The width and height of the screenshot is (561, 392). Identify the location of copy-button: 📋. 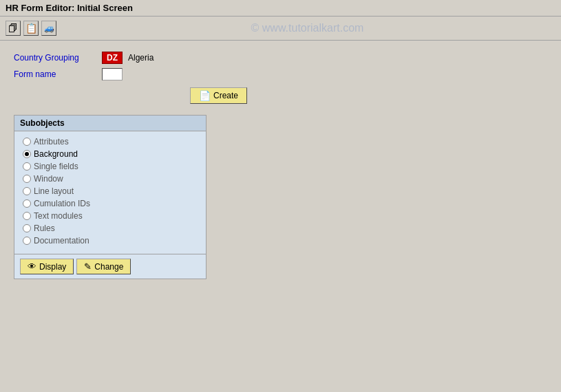
(31, 28).